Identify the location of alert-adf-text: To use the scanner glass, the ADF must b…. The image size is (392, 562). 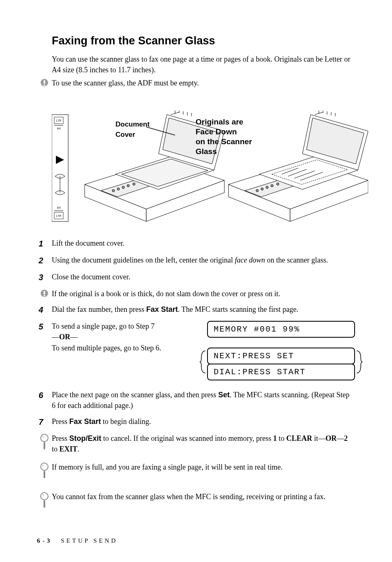
(203, 83).